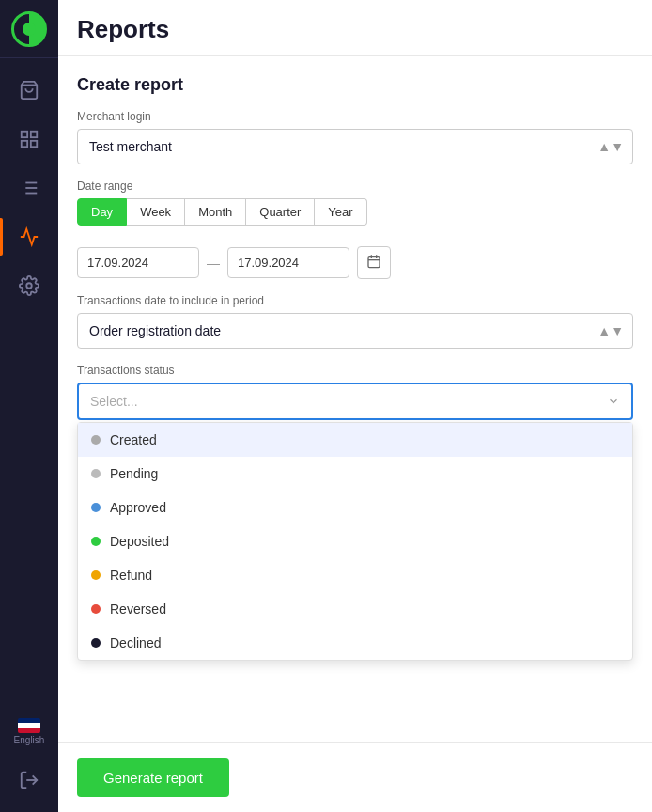 The width and height of the screenshot is (652, 812). Describe the element at coordinates (355, 85) in the screenshot. I see `section-title: Create report` at that location.